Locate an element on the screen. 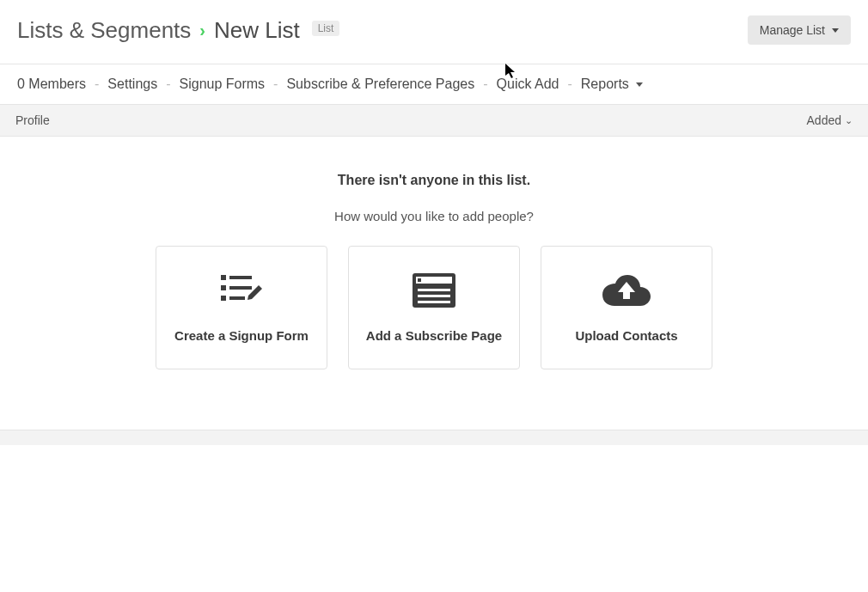 The image size is (868, 592). table-header-row: Profile Added ⌄ is located at coordinates (434, 120).